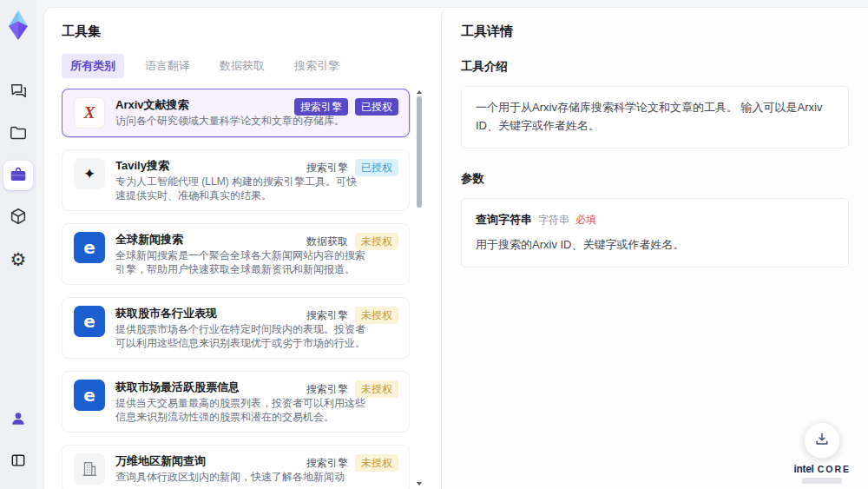 The image size is (868, 489). What do you see at coordinates (18, 175) in the screenshot?
I see `briefcase-icon` at bounding box center [18, 175].